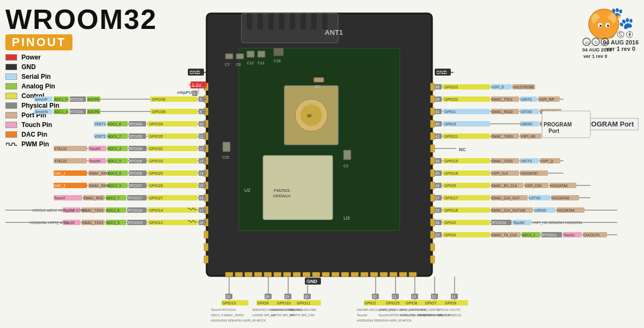 This screenshot has width=644, height=328. I want to click on svg-text: EMAC_CLK_OUT, so click(506, 198).